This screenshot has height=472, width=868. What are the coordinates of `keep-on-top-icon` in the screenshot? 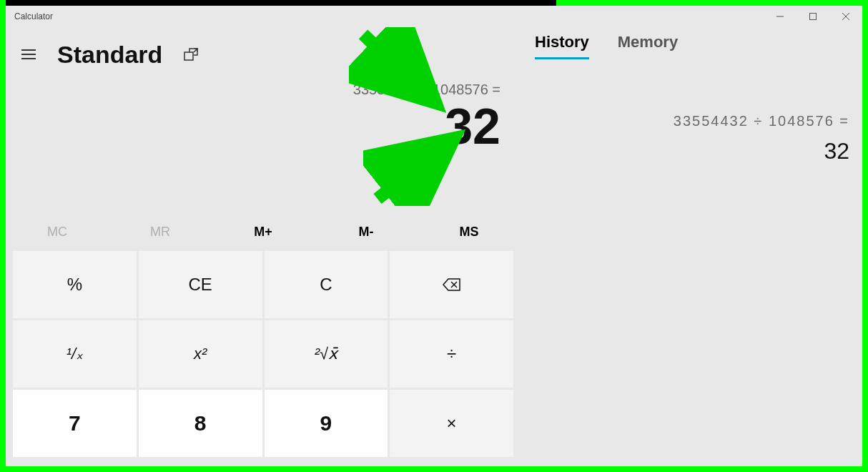 It's located at (191, 54).